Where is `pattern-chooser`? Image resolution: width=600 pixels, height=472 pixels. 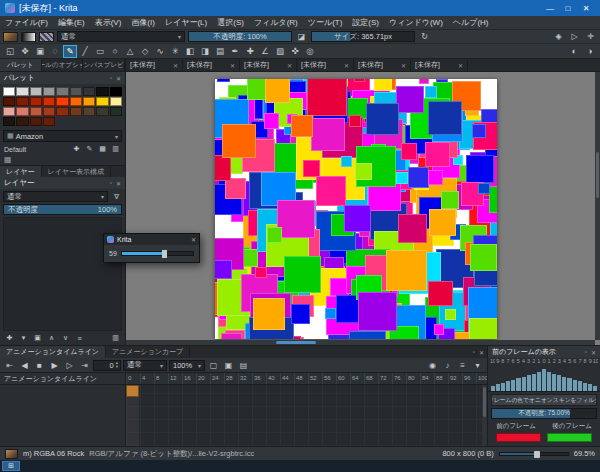
pattern-chooser is located at coordinates (46, 37).